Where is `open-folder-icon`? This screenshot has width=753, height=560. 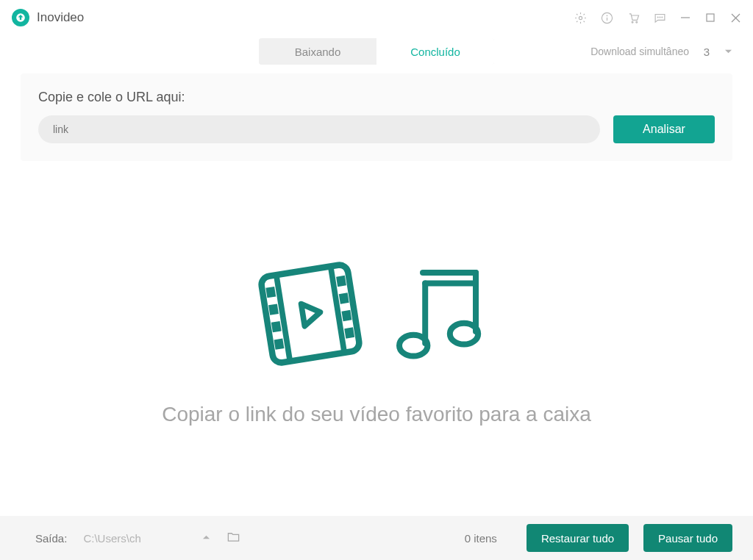 open-folder-icon is located at coordinates (234, 538).